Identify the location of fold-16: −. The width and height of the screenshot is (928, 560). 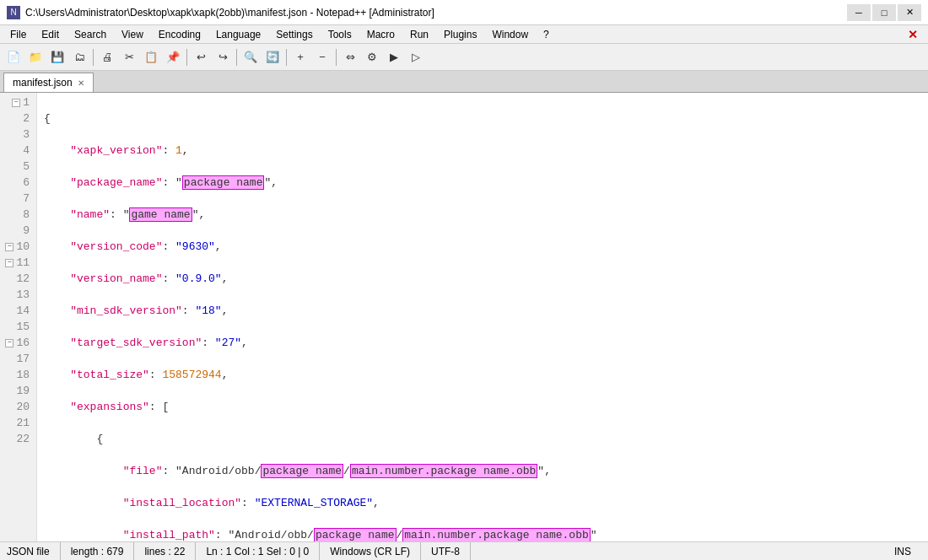
(9, 343).